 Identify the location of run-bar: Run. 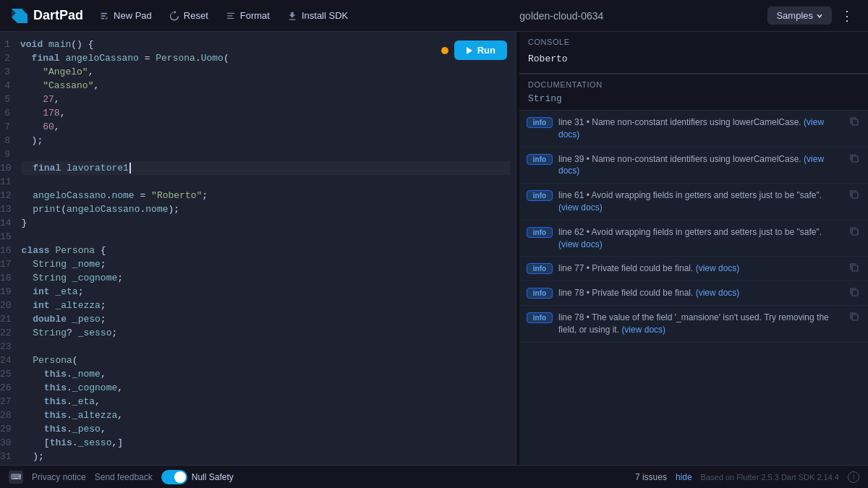
(475, 51).